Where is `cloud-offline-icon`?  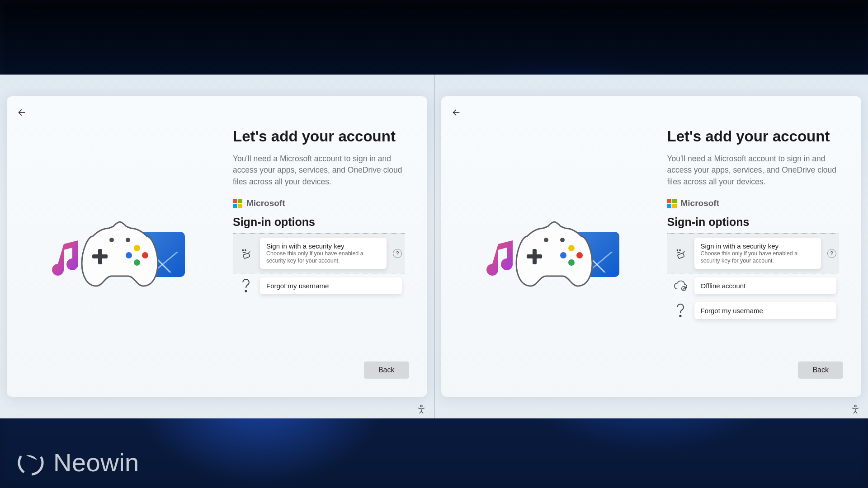
cloud-offline-icon is located at coordinates (680, 286).